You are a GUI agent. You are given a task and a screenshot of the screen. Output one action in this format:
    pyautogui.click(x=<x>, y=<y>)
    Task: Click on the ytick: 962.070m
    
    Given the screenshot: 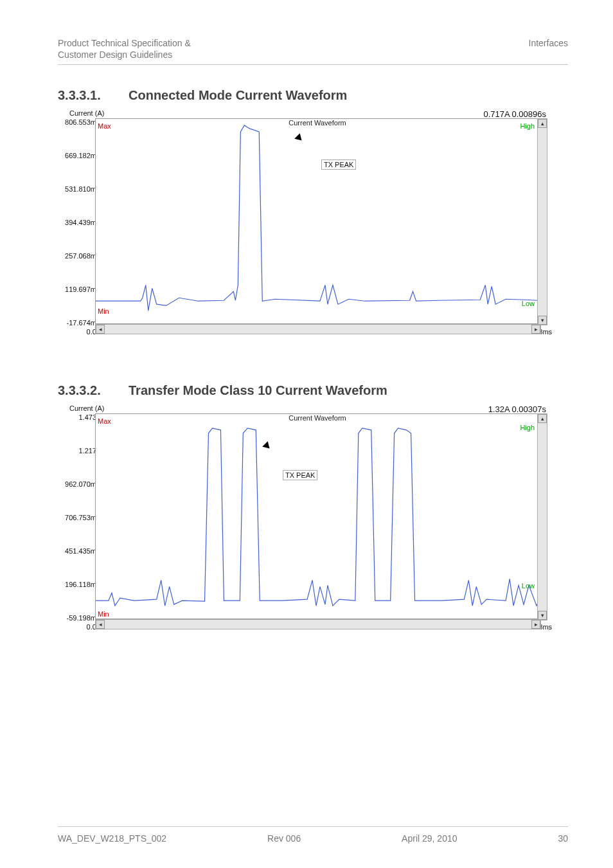 What is the action you would take?
    pyautogui.click(x=81, y=484)
    